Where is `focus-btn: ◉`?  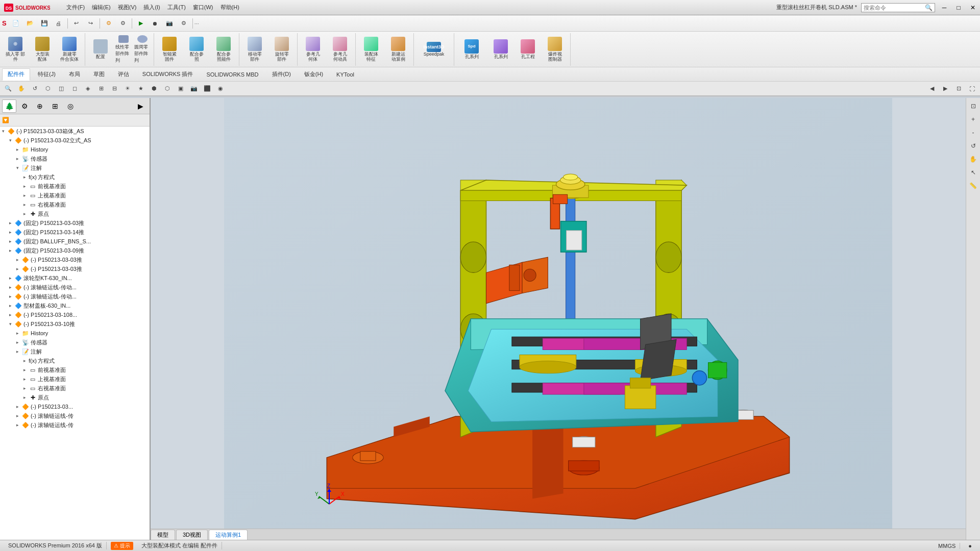 focus-btn: ◉ is located at coordinates (220, 89).